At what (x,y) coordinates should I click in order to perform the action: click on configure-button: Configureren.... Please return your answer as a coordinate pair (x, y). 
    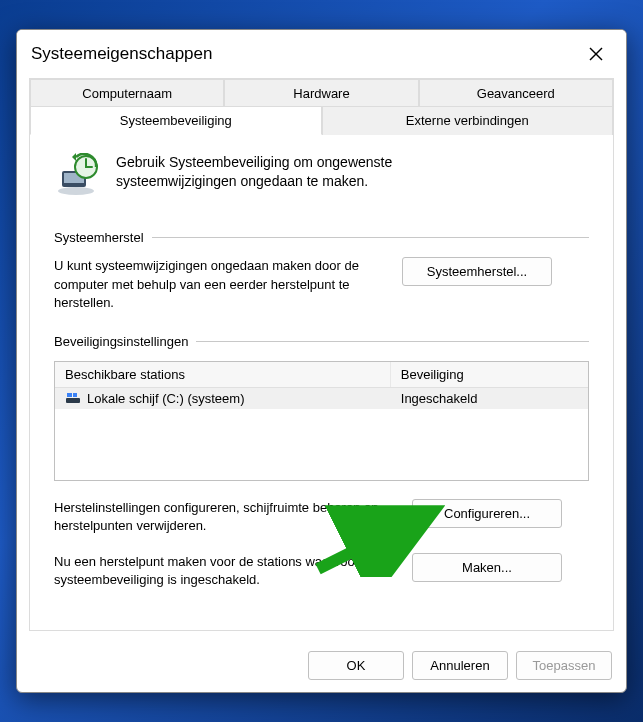
    Looking at the image, I should click on (487, 514).